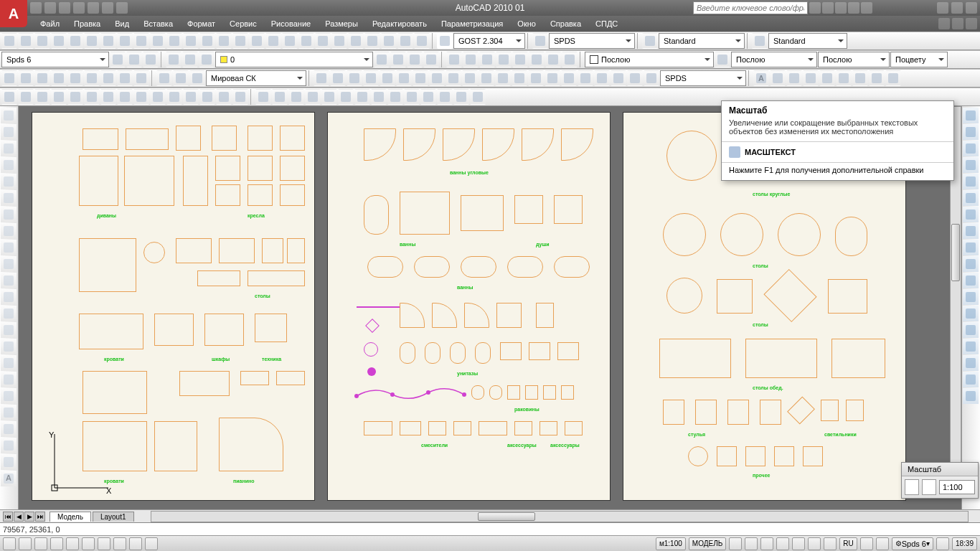  Describe the element at coordinates (9, 544) in the screenshot. I see `snap-toggle` at that location.